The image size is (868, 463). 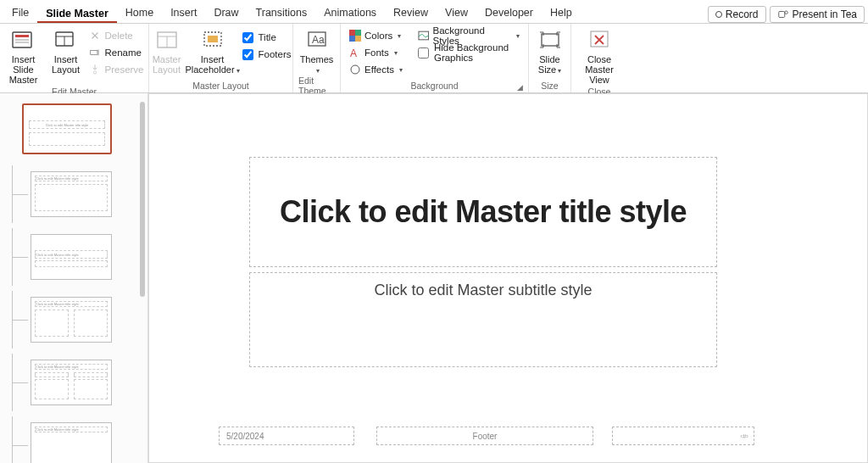 What do you see at coordinates (469, 53) in the screenshot?
I see `hide-background-checkbox: Hide Background Graphics` at bounding box center [469, 53].